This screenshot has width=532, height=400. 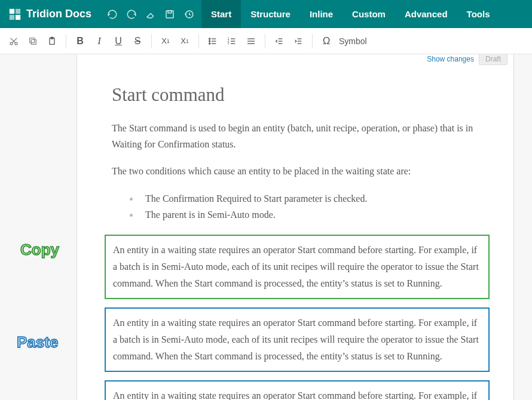 I want to click on paragraph-intro: The Start command is used to begin an en…, so click(x=301, y=136).